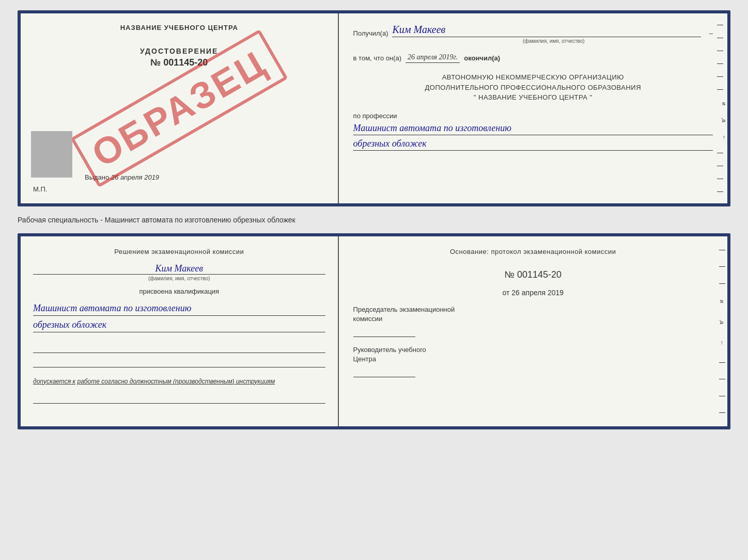 The image size is (748, 560). Describe the element at coordinates (180, 108) in the screenshot. I see `top-cert-left: НАЗВАНИЕ УЧЕБНОГО ЦЕНТРА УДОСТОВЕРЕНИЕ №…` at that location.